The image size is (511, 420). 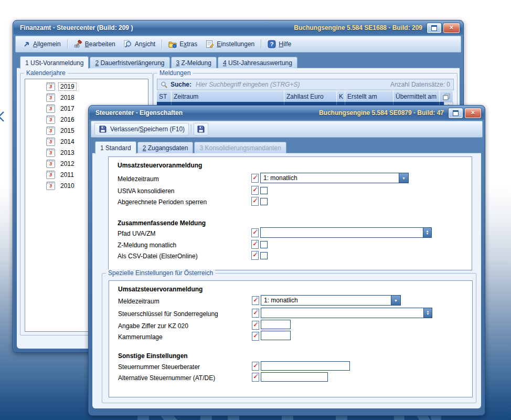 I want to click on zm-monatlich-checkbox, so click(x=264, y=245).